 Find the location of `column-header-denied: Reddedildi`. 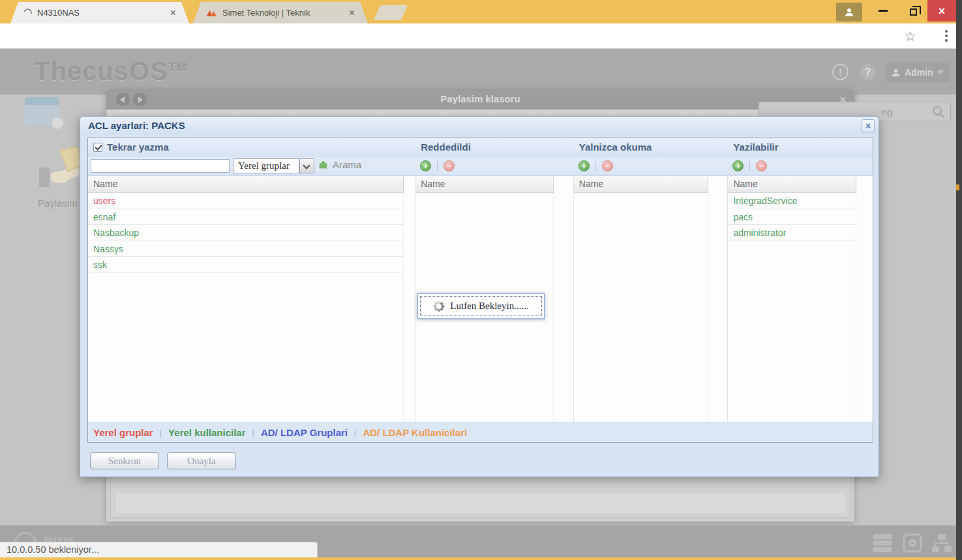

column-header-denied: Reddedildi is located at coordinates (494, 147).